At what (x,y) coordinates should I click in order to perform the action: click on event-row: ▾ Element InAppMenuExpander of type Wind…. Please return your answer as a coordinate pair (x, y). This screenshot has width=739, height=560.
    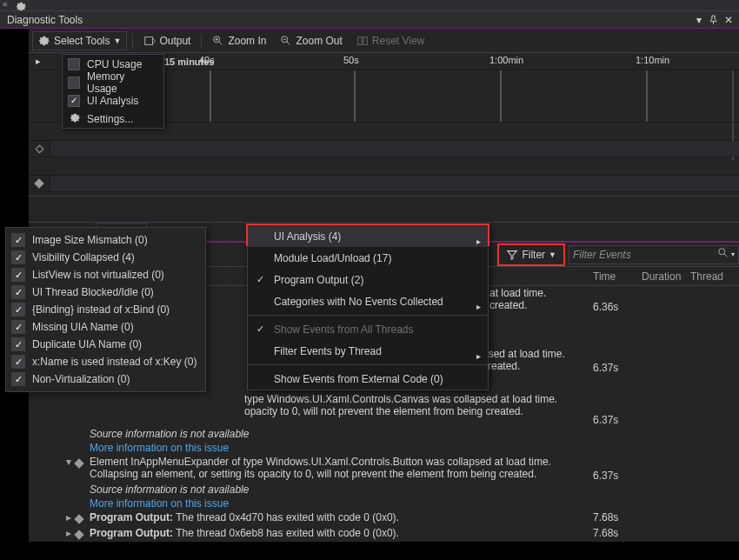
    Looking at the image, I should click on (384, 469).